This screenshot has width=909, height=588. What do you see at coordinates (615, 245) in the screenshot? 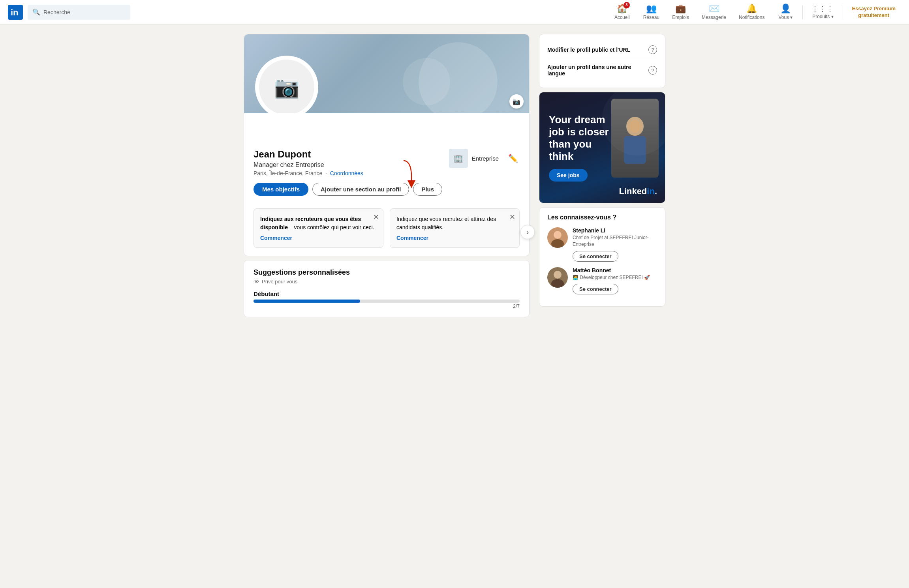
I see `know-person-info-1: Stephanie Li Chef de Projet at SEPEFREI …` at bounding box center [615, 245].